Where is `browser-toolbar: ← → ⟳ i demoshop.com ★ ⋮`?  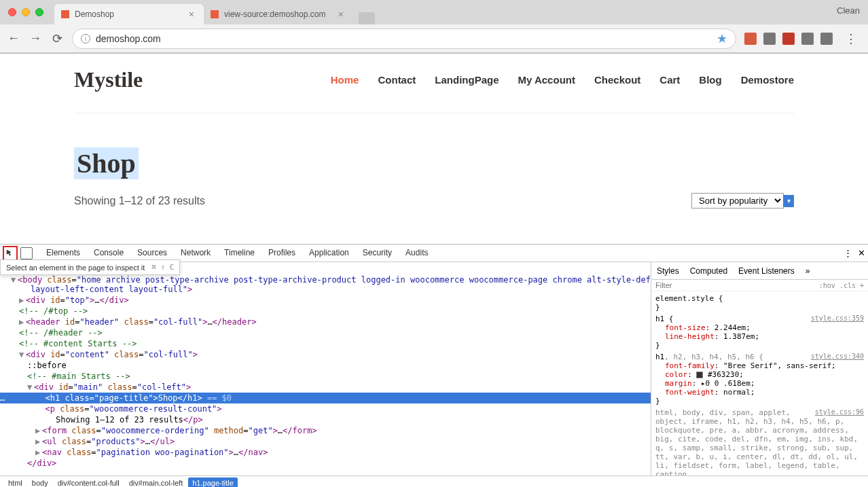 browser-toolbar: ← → ⟳ i demoshop.com ★ ⋮ is located at coordinates (434, 39).